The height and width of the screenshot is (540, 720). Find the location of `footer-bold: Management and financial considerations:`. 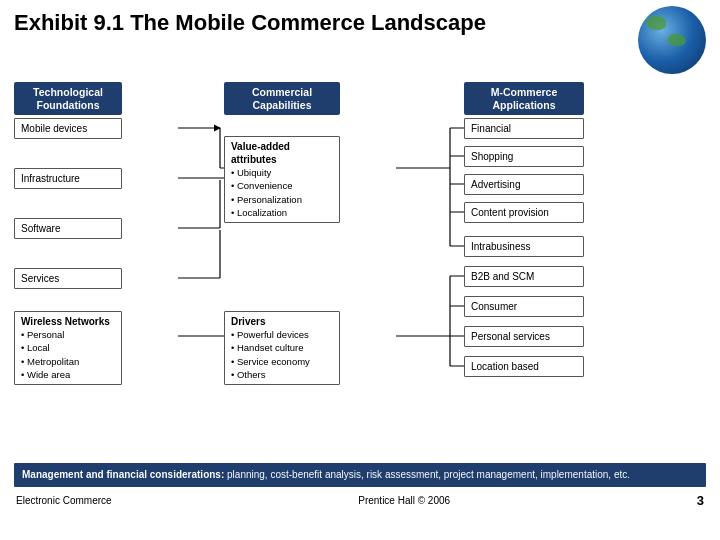

footer-bold: Management and financial considerations: is located at coordinates (123, 474).